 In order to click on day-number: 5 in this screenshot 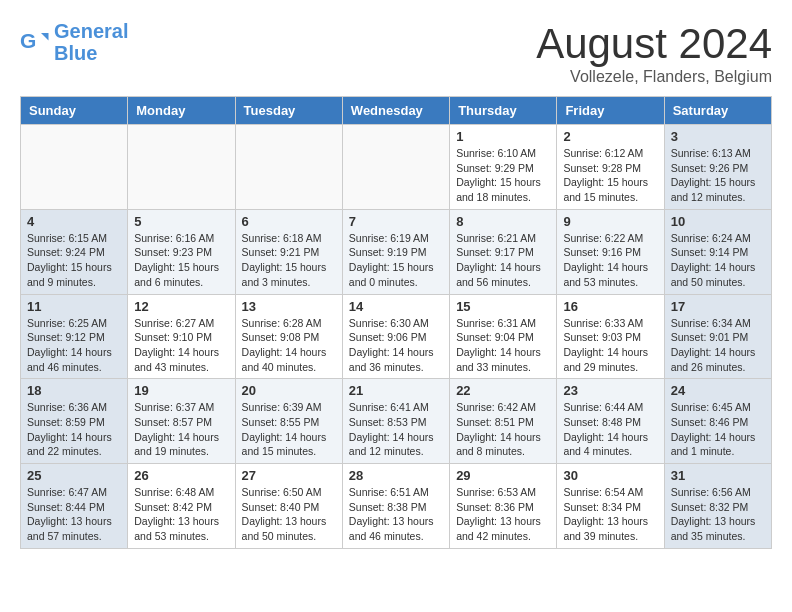, I will do `click(181, 222)`.